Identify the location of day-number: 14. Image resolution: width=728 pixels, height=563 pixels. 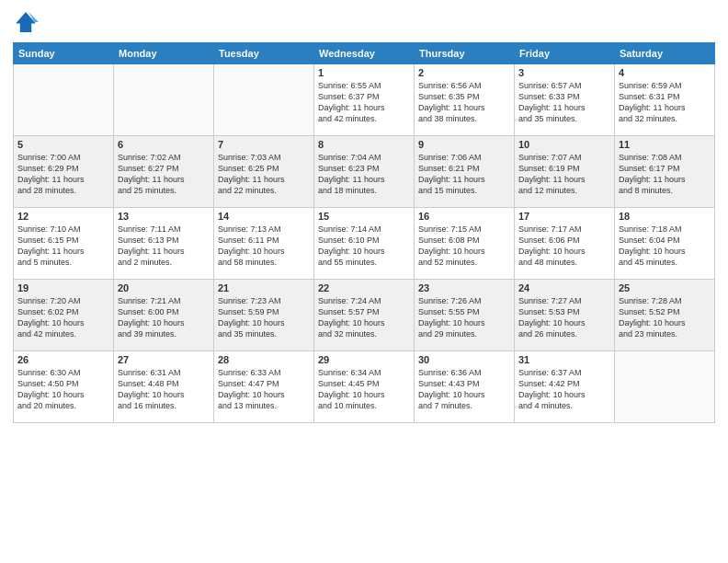
(264, 216).